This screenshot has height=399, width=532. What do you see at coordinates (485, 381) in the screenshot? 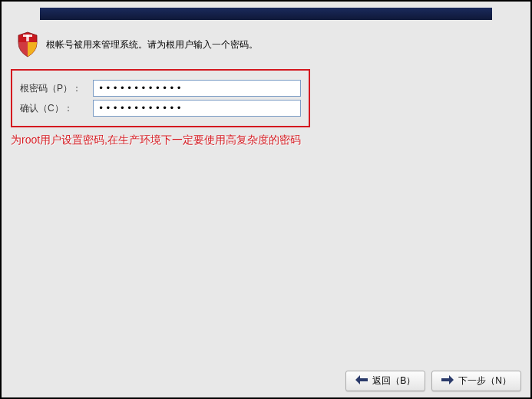
I see `next-label: 下一步（N）` at bounding box center [485, 381].